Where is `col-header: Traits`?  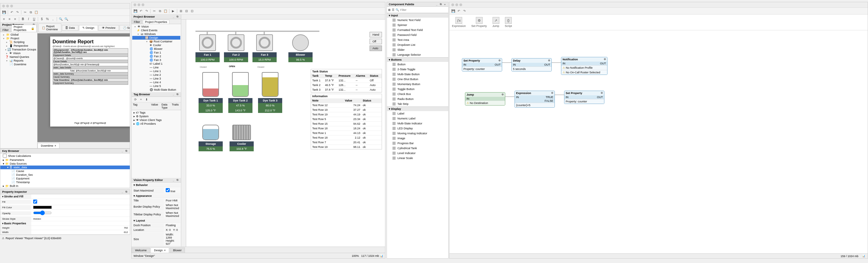 col-header: Traits is located at coordinates (176, 106).